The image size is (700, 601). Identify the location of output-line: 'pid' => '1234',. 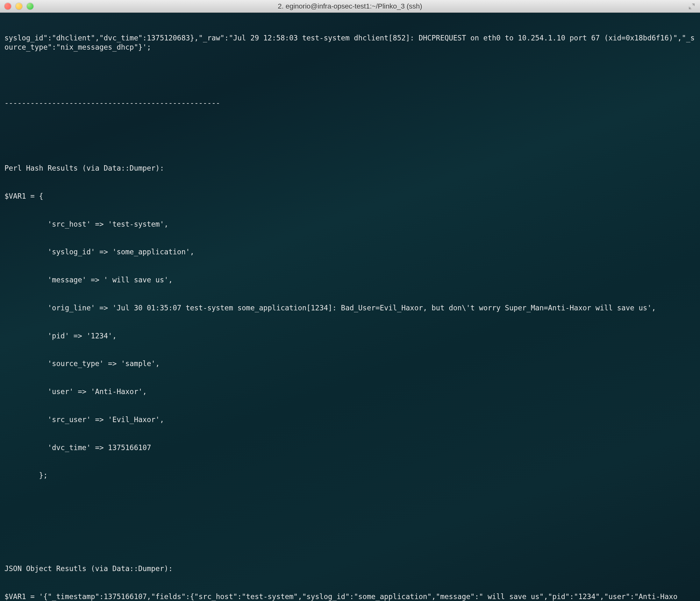
(350, 336).